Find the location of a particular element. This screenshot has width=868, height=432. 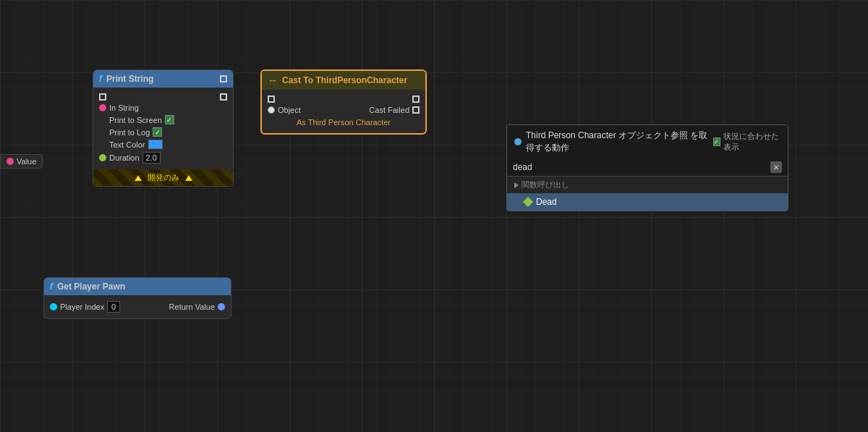

cast-node-title: Cast To ThirdPersonCharacter is located at coordinates (344, 80).